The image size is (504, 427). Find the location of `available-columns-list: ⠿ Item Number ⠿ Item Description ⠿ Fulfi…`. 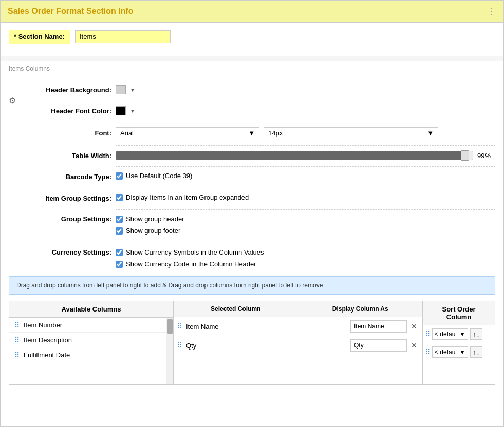

available-columns-list: ⠿ Item Number ⠿ Item Description ⠿ Fulfi… is located at coordinates (87, 351).